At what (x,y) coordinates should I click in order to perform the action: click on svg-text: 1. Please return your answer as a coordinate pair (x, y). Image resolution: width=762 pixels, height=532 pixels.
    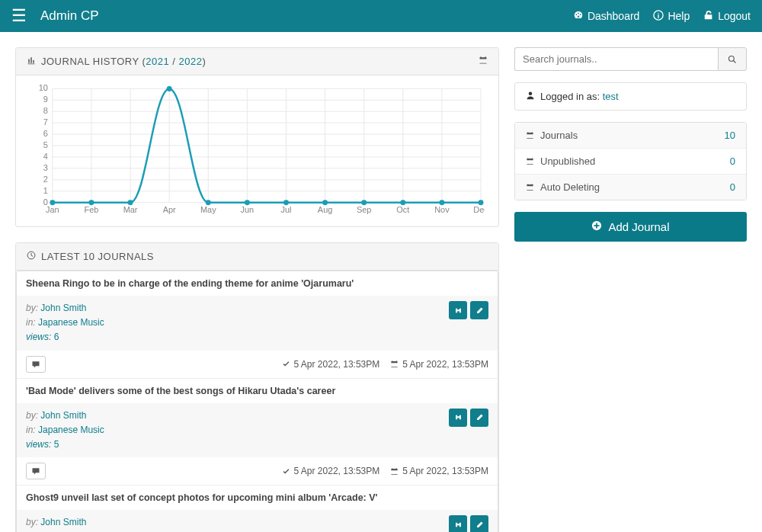
    Looking at the image, I should click on (46, 191).